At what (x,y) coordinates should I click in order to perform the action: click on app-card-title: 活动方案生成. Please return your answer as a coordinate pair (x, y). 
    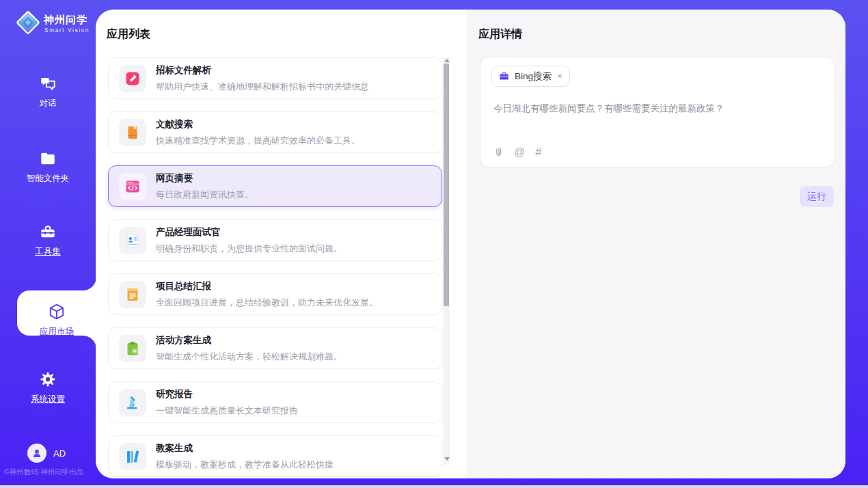
    Looking at the image, I should click on (249, 340).